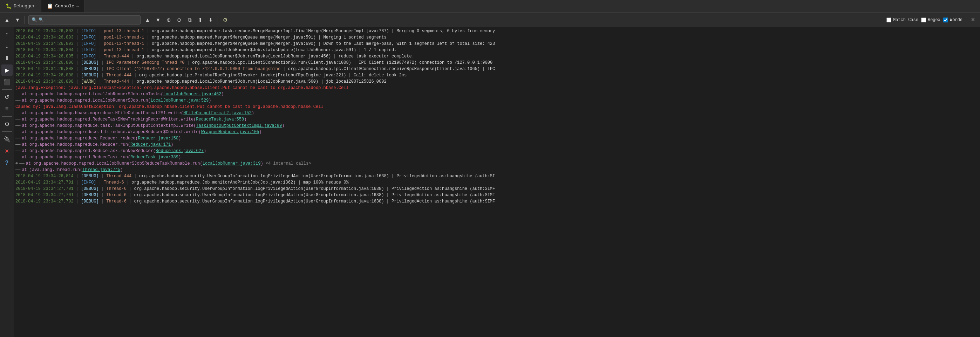  What do you see at coordinates (17, 164) in the screenshot?
I see `expand-internal-calls: ⊕` at bounding box center [17, 164].